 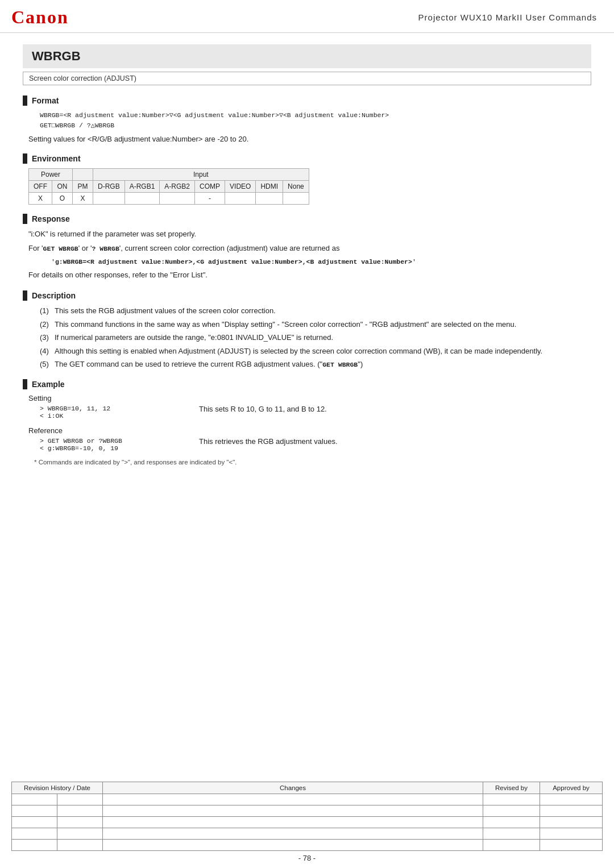 What do you see at coordinates (25, 296) in the screenshot?
I see `description-heading-bar` at bounding box center [25, 296].